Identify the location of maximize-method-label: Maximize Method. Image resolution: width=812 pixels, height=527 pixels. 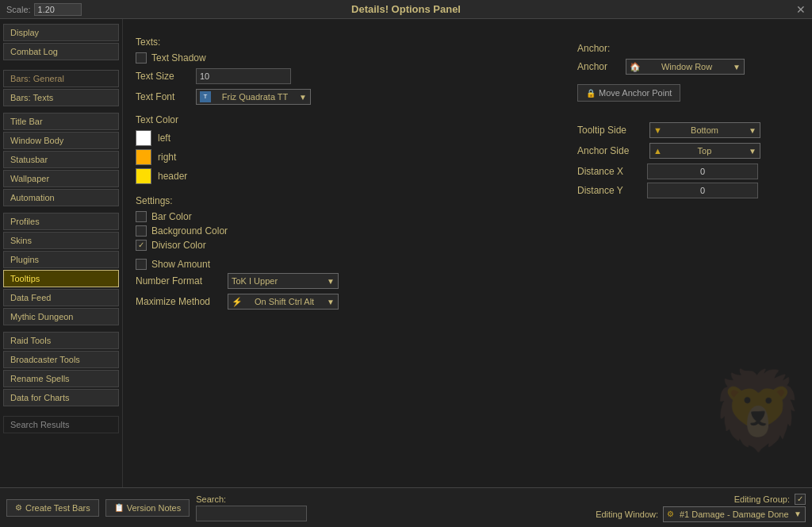
(179, 302).